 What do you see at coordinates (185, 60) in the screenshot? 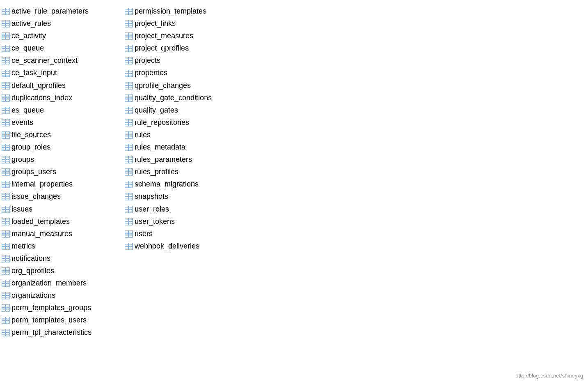
I see `list-item: projects` at bounding box center [185, 60].